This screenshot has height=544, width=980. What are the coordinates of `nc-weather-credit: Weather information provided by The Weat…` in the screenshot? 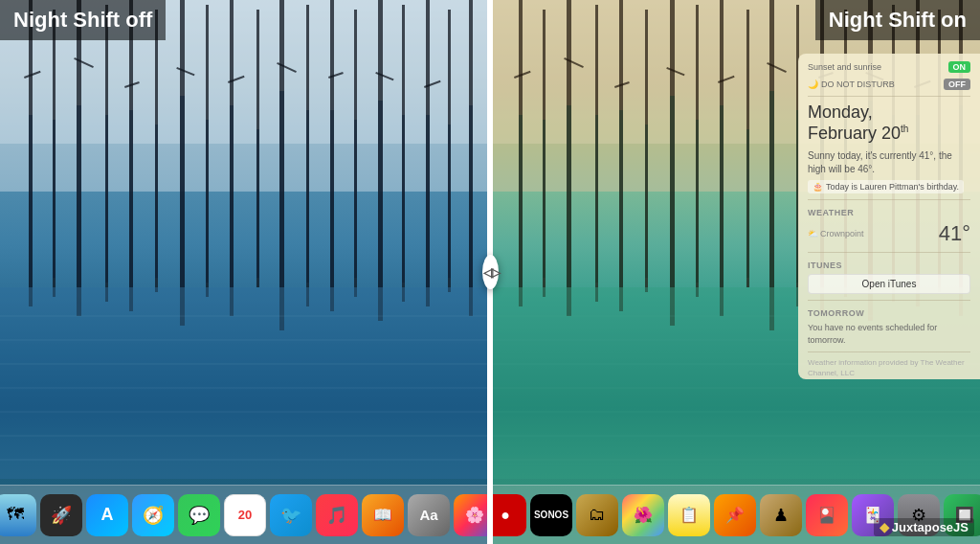 It's located at (889, 368).